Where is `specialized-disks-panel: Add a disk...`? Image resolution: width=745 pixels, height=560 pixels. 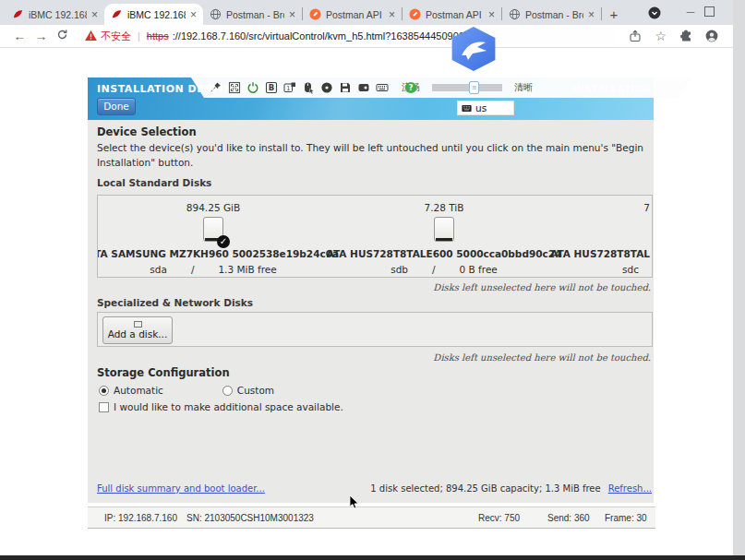
specialized-disks-panel: Add a disk... is located at coordinates (375, 329).